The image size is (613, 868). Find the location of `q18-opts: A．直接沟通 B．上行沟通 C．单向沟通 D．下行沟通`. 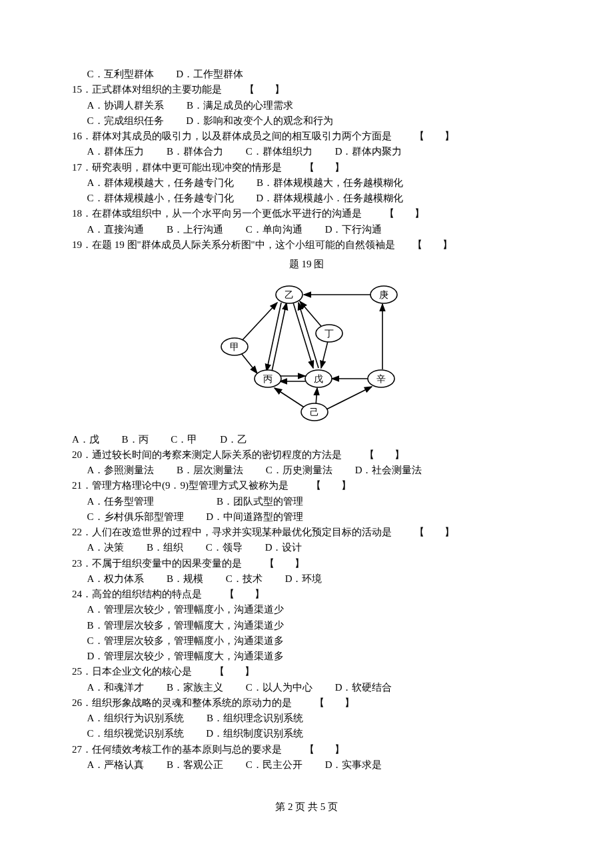

q18-opts: A．直接沟通 B．上行沟通 C．单向沟通 D．下行沟通 is located at coordinates (306, 229).